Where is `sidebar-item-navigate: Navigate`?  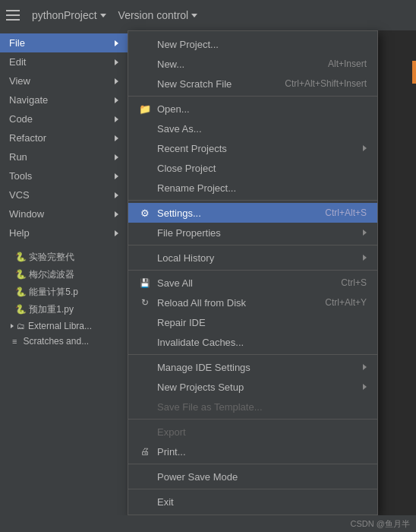 sidebar-item-navigate: Navigate is located at coordinates (64, 100).